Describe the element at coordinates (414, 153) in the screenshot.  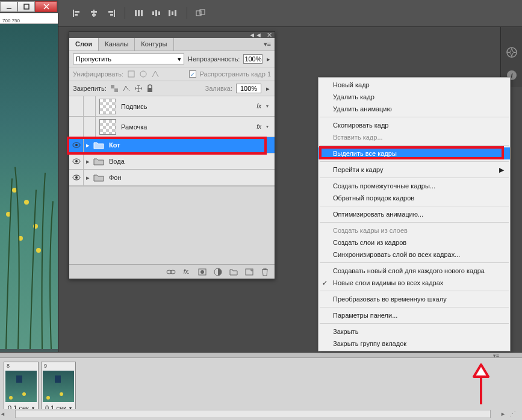
I see `menu-select-all-frames: Выделить все кадры` at that location.